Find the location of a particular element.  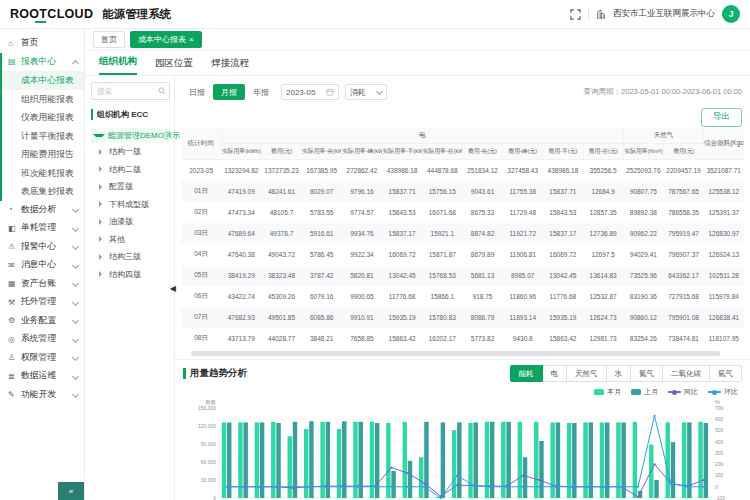

search-icon is located at coordinates (162, 91).